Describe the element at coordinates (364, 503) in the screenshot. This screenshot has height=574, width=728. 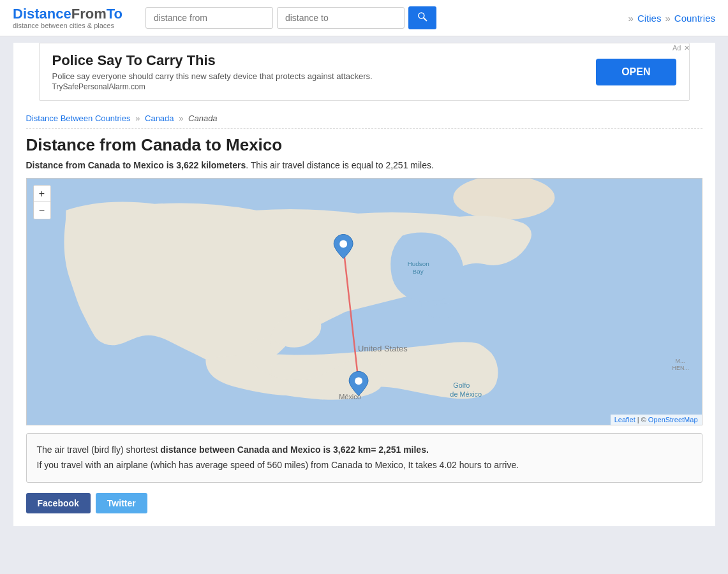
I see `social-buttons: Facebook Twitter` at that location.